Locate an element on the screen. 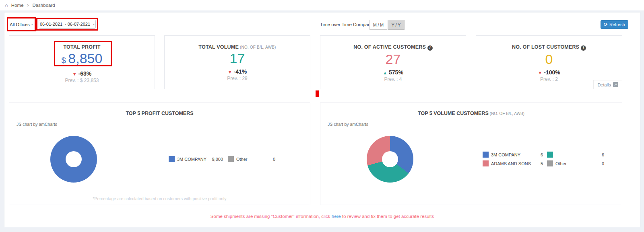  kpi-title: TOTAL PROFIT is located at coordinates (82, 47).